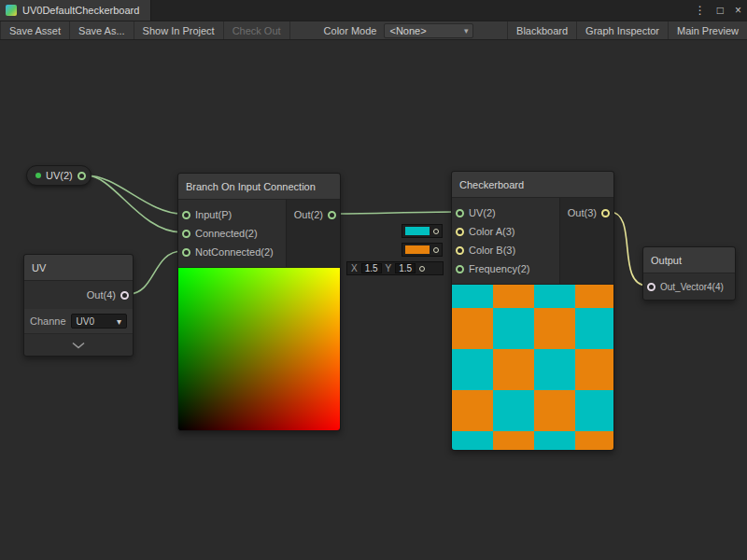  What do you see at coordinates (234, 252) in the screenshot?
I see `branch-notconnected-label: NotConnected(2)` at bounding box center [234, 252].